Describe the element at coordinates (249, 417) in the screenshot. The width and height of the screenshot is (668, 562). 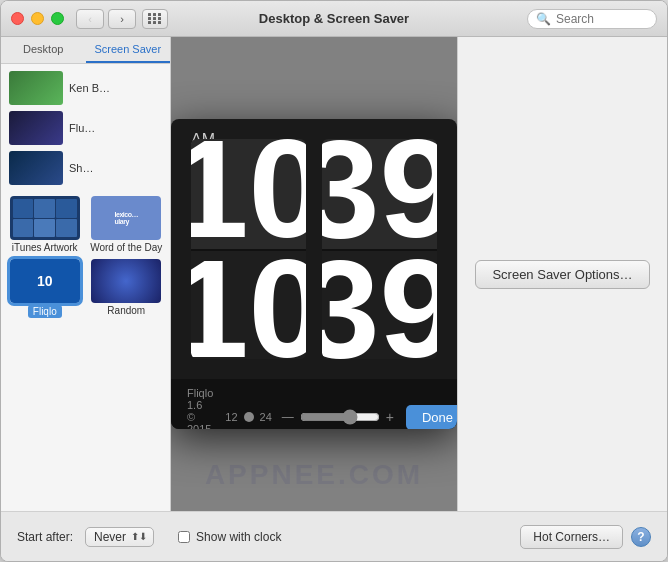
I see `slider-dot` at that location.